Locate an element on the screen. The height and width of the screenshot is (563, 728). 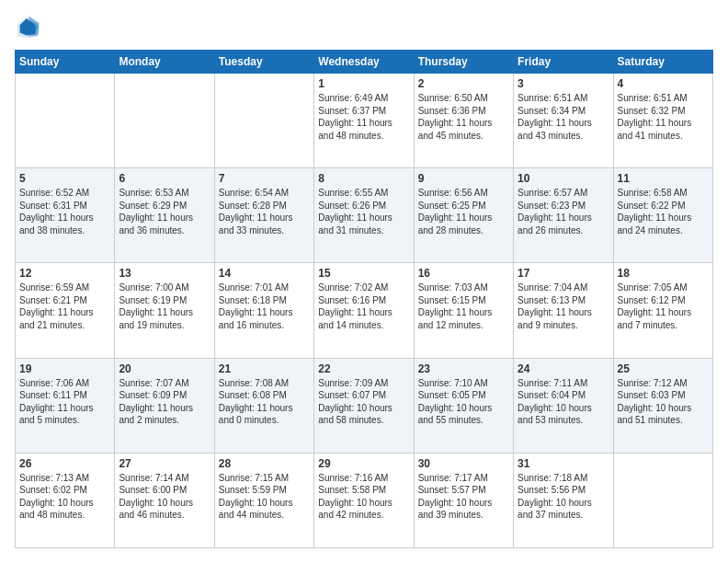
day-number: 11 is located at coordinates (664, 178).